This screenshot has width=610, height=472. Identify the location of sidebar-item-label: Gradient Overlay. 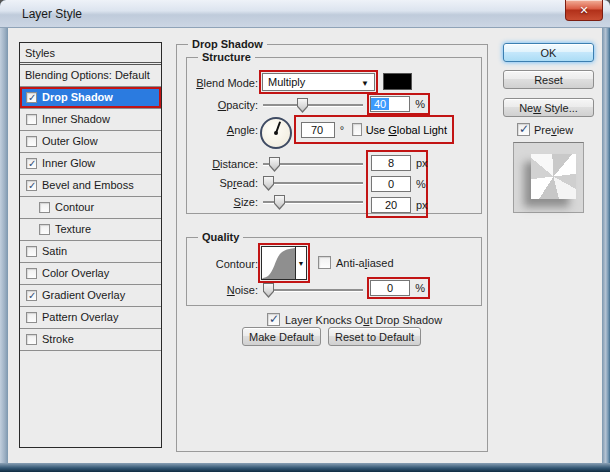
(84, 295).